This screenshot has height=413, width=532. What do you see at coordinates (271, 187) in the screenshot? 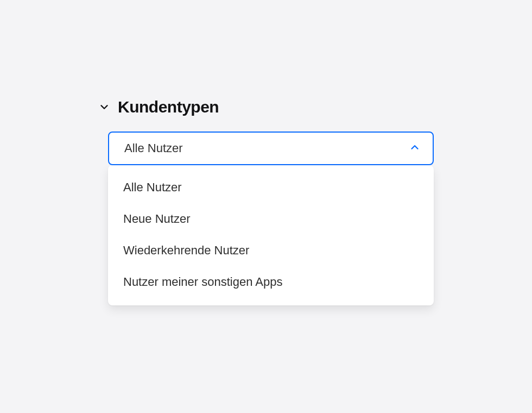
I see `select-option: Alle Nutzer` at bounding box center [271, 187].